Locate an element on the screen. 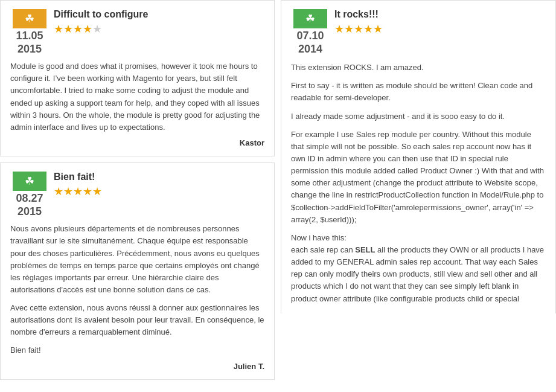 The width and height of the screenshot is (556, 392). leaf-icon-3: ☘ is located at coordinates (310, 19).